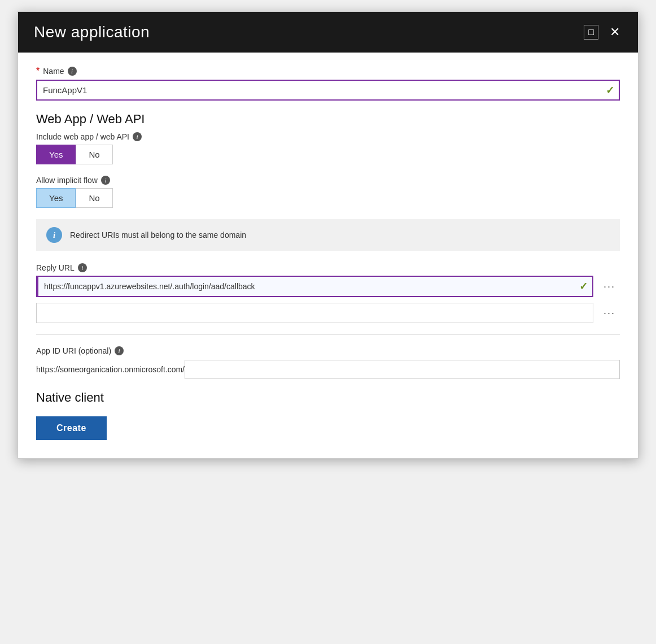  What do you see at coordinates (137, 137) in the screenshot?
I see `include-info-icon: i` at bounding box center [137, 137].